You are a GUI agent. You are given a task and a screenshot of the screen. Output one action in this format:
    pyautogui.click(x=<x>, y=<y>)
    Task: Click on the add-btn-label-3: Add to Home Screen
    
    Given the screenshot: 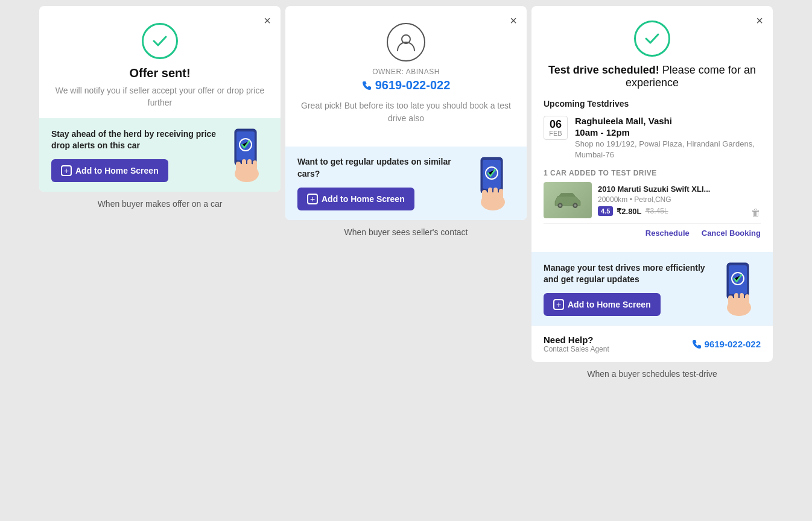 What is the action you would take?
    pyautogui.click(x=609, y=305)
    